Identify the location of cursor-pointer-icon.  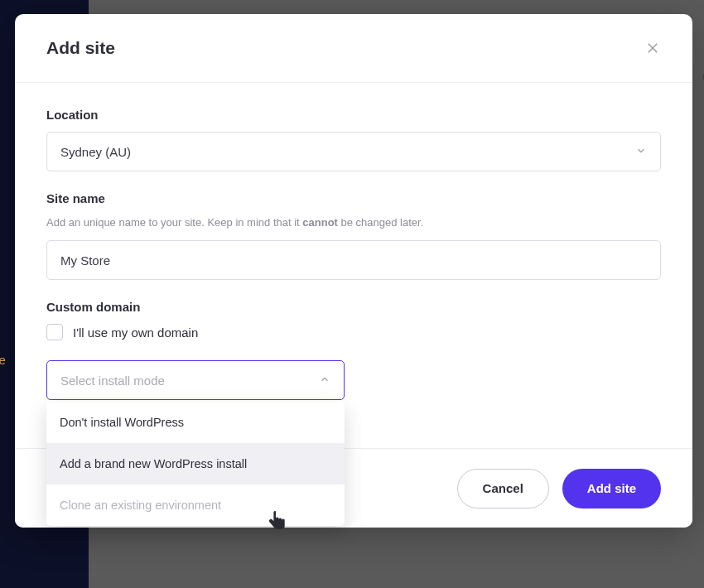
(277, 520).